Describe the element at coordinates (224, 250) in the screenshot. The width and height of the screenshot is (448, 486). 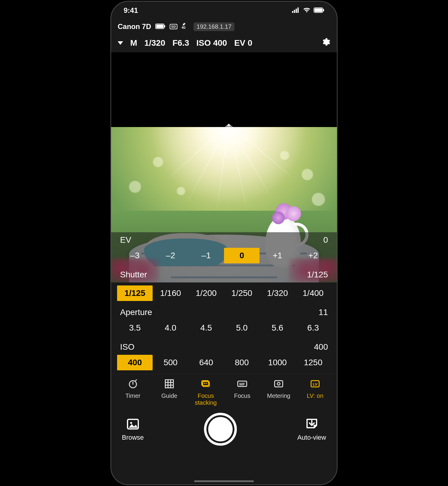
I see `ev-control: EV 0 –3–2–10+1+2` at that location.